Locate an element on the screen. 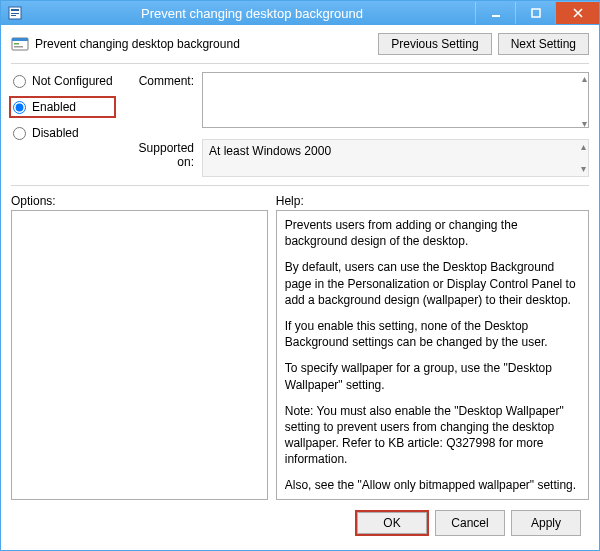  help-text: Prevents users from adding or changing t… is located at coordinates (432, 233).